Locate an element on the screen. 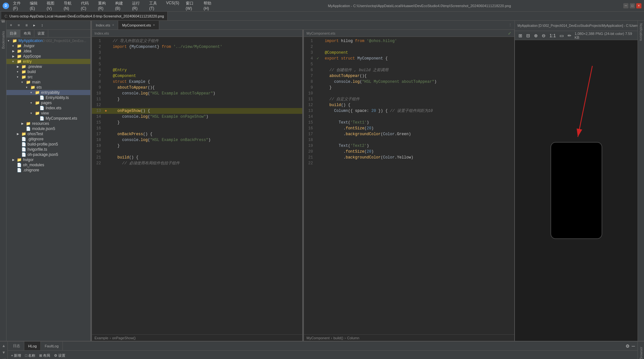 This screenshot has width=644, height=359. tree-idea: ▶ 📁 .idea is located at coordinates (49, 51).